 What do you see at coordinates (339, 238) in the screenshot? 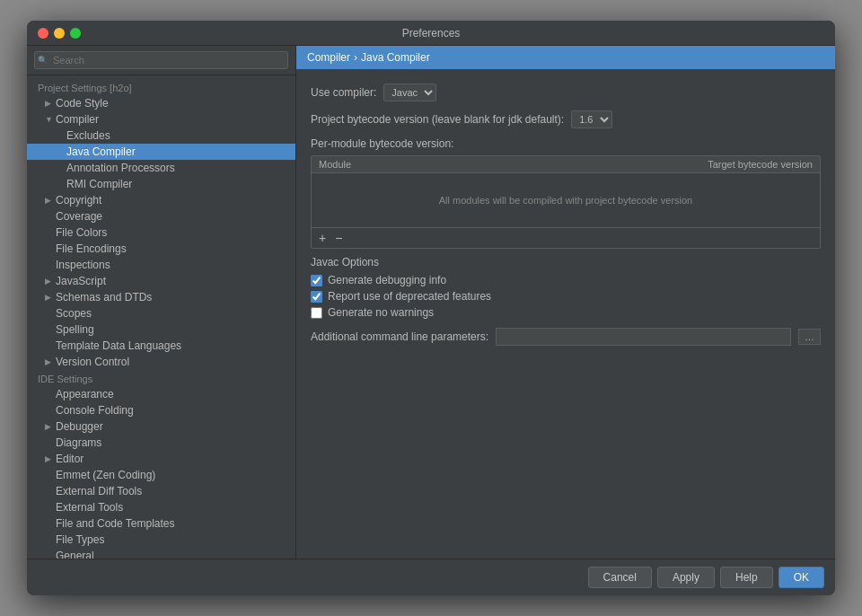
I see `remove-module-button: −` at bounding box center [339, 238].